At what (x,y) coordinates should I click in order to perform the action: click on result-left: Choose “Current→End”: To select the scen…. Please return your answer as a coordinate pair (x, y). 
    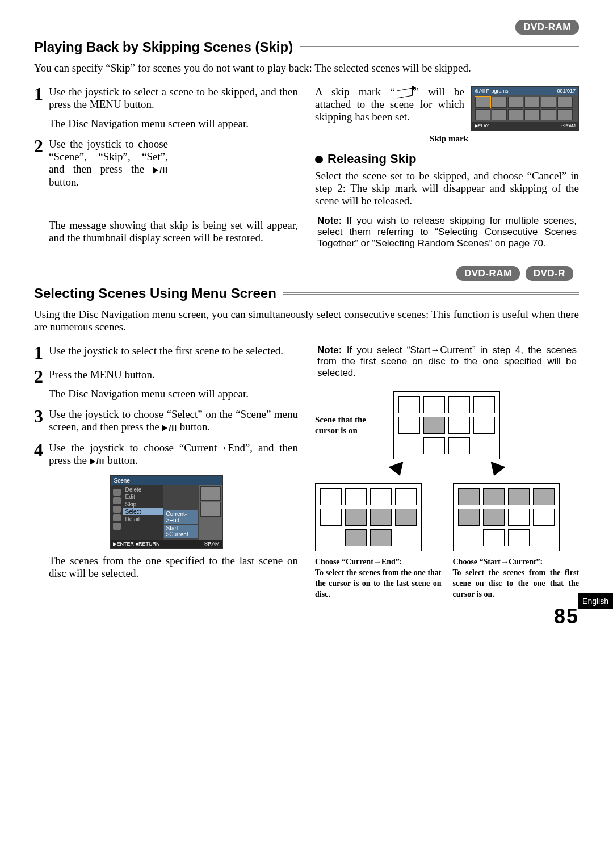
    Looking at the image, I should click on (378, 542).